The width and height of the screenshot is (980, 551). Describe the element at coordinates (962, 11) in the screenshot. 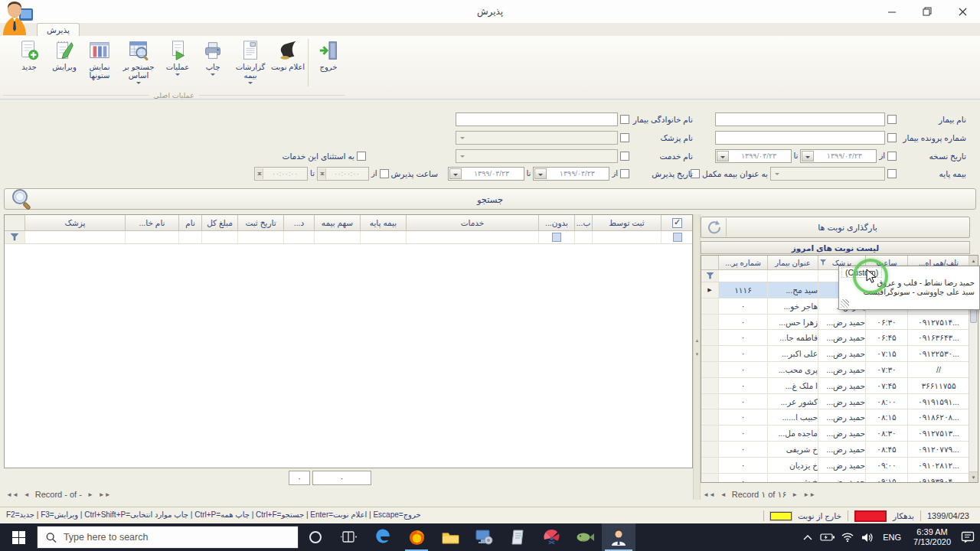

I see `close-button` at that location.